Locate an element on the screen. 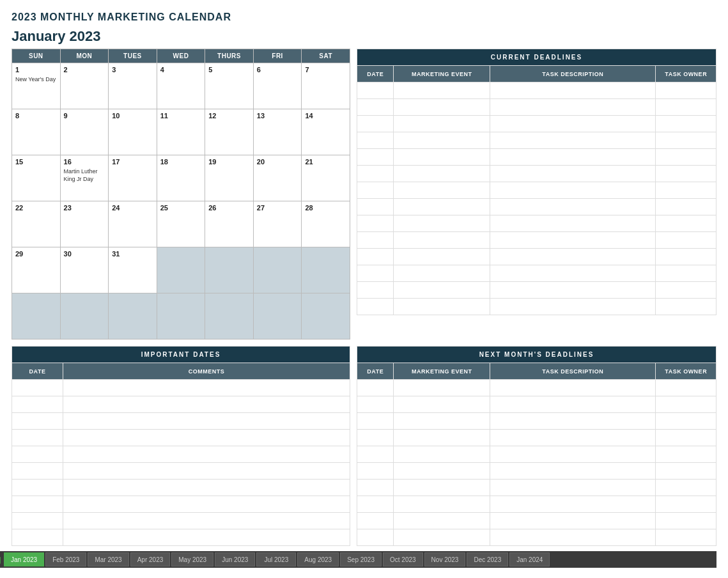 The width and height of the screenshot is (728, 578). tab-Feb-2023: Feb 2023 is located at coordinates (66, 559).